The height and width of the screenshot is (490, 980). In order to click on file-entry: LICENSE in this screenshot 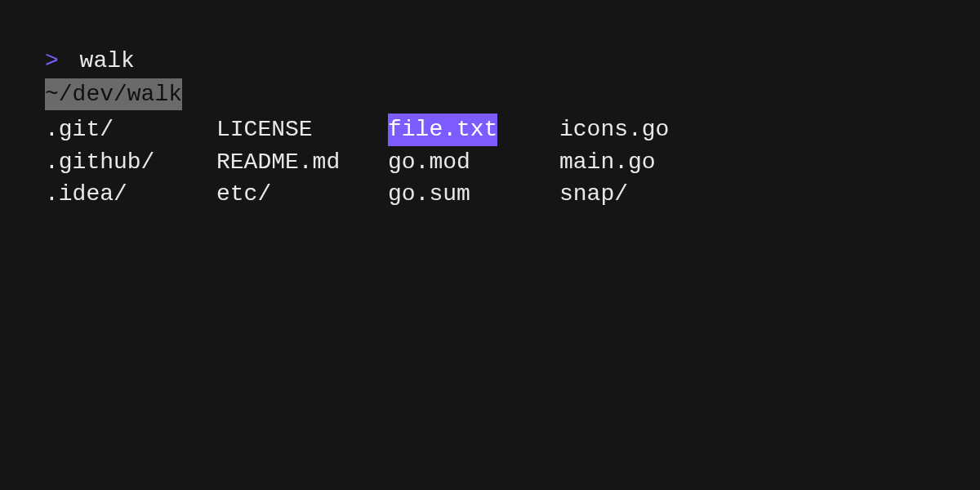, I will do `click(302, 129)`.